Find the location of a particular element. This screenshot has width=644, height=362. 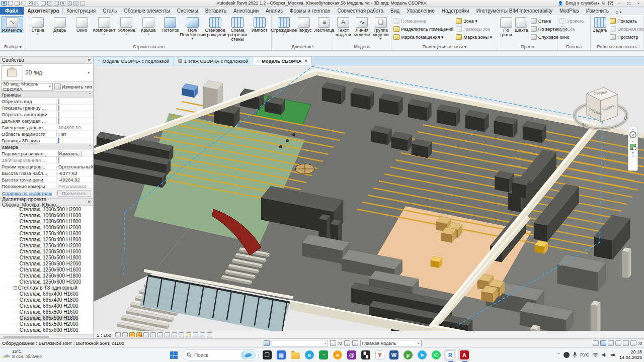

taskbar-app-explorer is located at coordinates (295, 355).